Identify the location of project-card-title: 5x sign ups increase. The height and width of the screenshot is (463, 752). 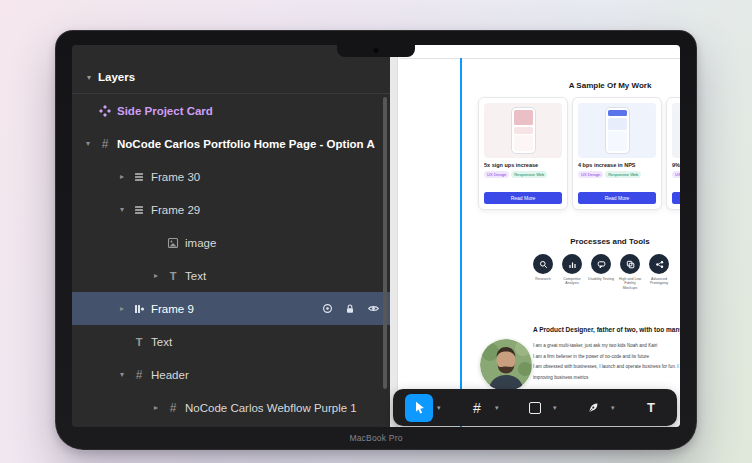
(523, 165).